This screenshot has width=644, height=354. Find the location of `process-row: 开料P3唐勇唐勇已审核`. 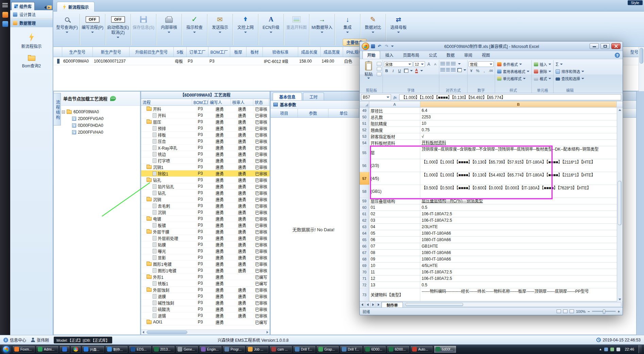

process-row: 开料P3唐勇唐勇已审核 is located at coordinates (205, 116).